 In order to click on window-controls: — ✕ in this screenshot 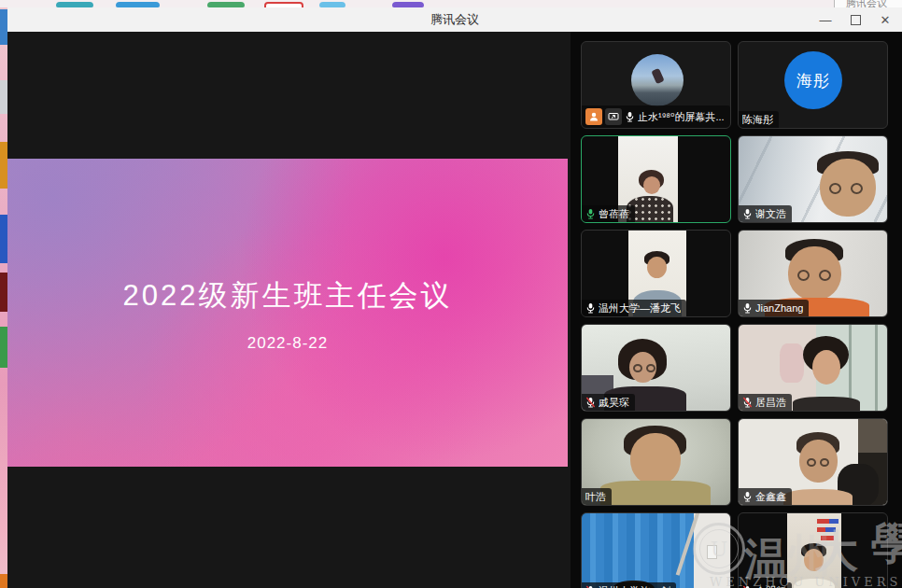, I will do `click(855, 20)`.